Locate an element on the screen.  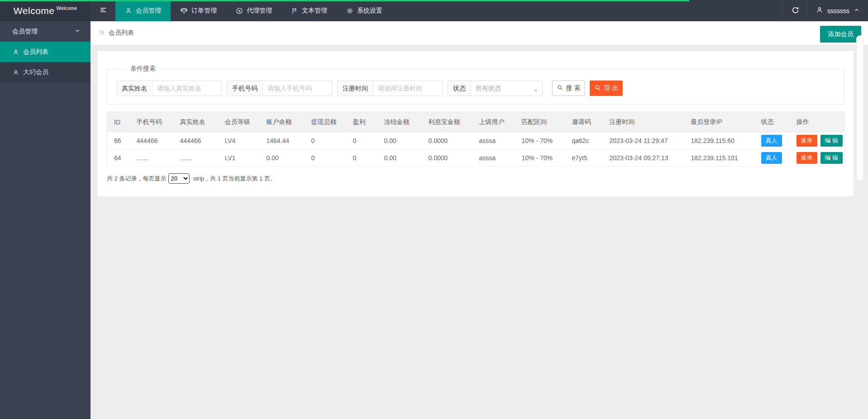
sidebar-item-label: 大叼会员 is located at coordinates (36, 72).